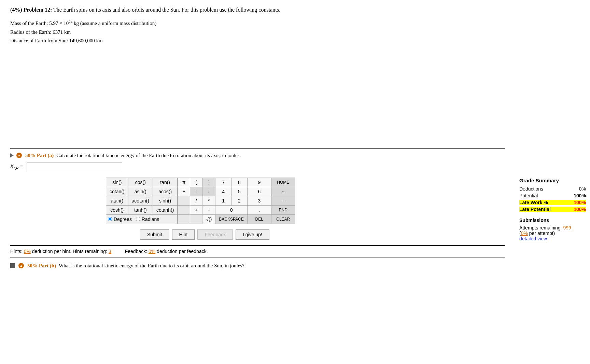 Image resolution: width=590 pixels, height=364 pixels. Describe the element at coordinates (534, 202) in the screenshot. I see `late-work-label: Late Work %` at that location.